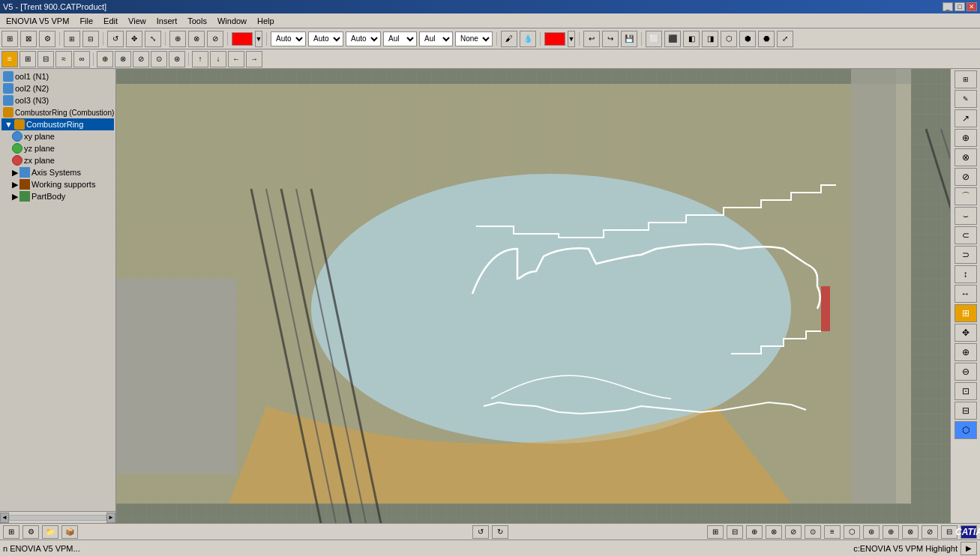 The width and height of the screenshot is (980, 556). What do you see at coordinates (571, 39) in the screenshot?
I see `color-dropdown-2: ▼` at bounding box center [571, 39].